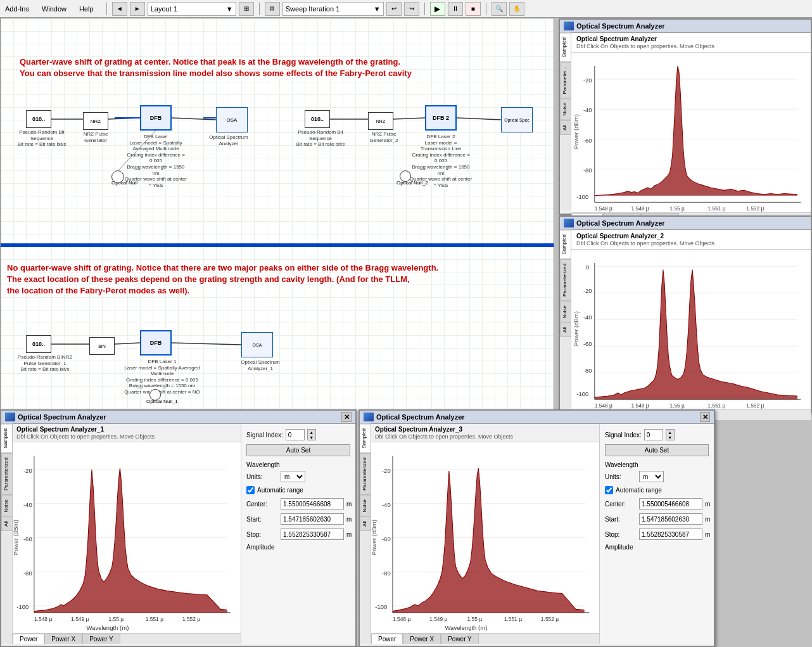 Image resolution: width=812 pixels, height=647 pixels. I want to click on b-osa2-powery: Power Y, so click(460, 639).